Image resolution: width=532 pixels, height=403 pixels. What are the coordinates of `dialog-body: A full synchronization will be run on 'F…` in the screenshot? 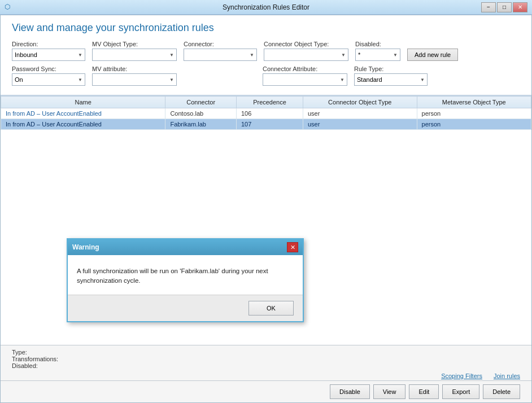 It's located at (185, 275).